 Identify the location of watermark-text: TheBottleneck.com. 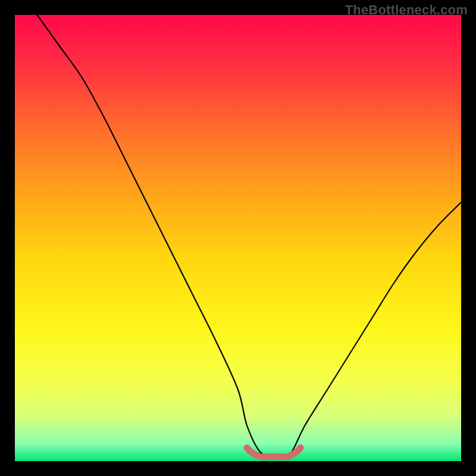
(406, 10).